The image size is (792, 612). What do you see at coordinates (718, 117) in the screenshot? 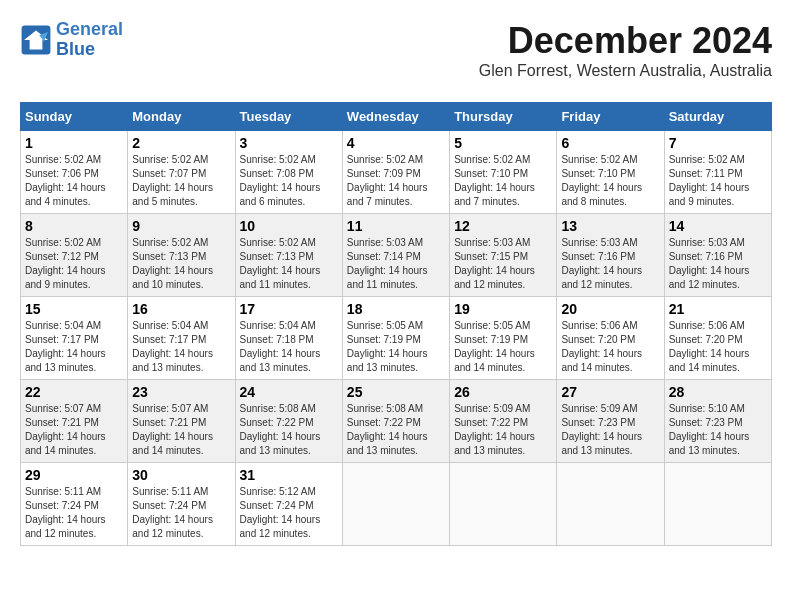
I see `weekday-header-saturday: Saturday` at bounding box center [718, 117].